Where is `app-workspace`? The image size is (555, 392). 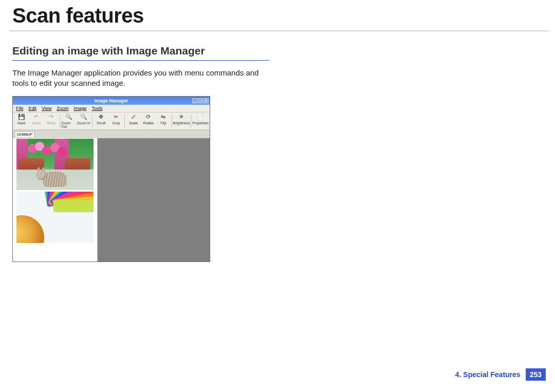
app-workspace is located at coordinates (111, 200).